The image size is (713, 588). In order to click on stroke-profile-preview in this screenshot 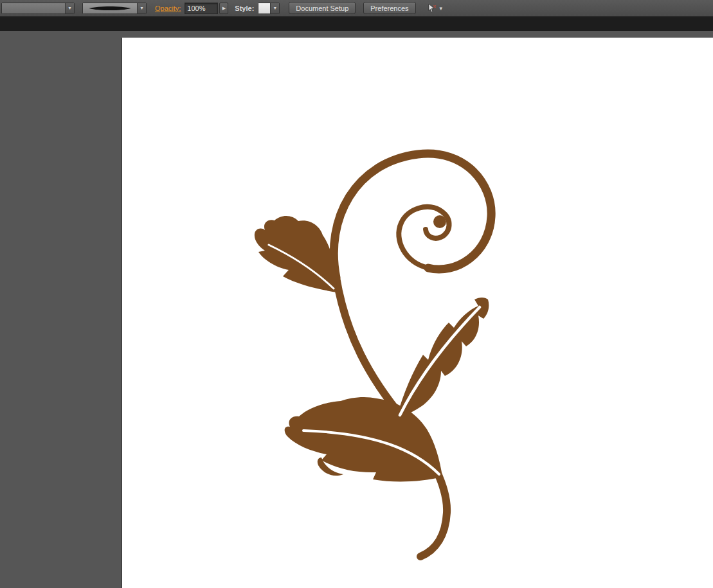, I will do `click(33, 8)`.